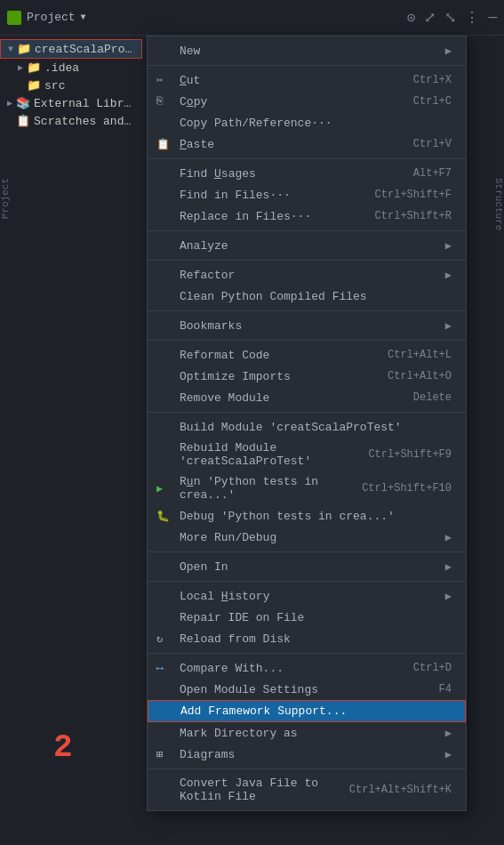 The width and height of the screenshot is (504, 845). What do you see at coordinates (307, 754) in the screenshot?
I see `menu-item-diagrams: ⊞ Diagrams ▶` at bounding box center [307, 754].